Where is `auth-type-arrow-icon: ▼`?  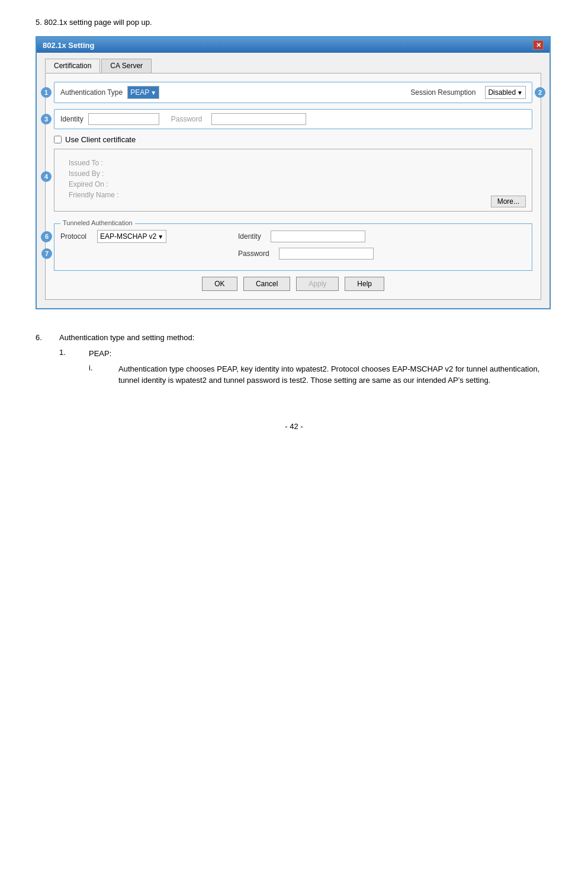 auth-type-arrow-icon: ▼ is located at coordinates (153, 92).